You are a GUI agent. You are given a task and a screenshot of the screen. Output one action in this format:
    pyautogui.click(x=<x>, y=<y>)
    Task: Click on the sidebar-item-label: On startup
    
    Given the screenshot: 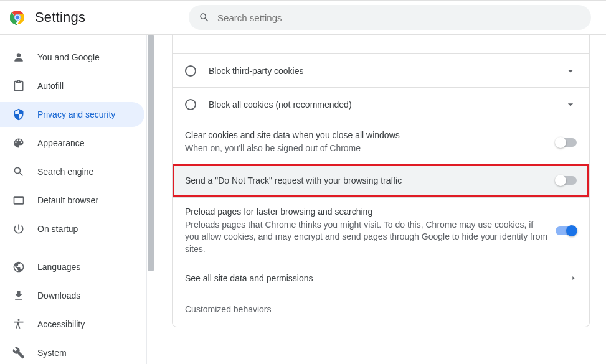 What is the action you would take?
    pyautogui.click(x=57, y=229)
    